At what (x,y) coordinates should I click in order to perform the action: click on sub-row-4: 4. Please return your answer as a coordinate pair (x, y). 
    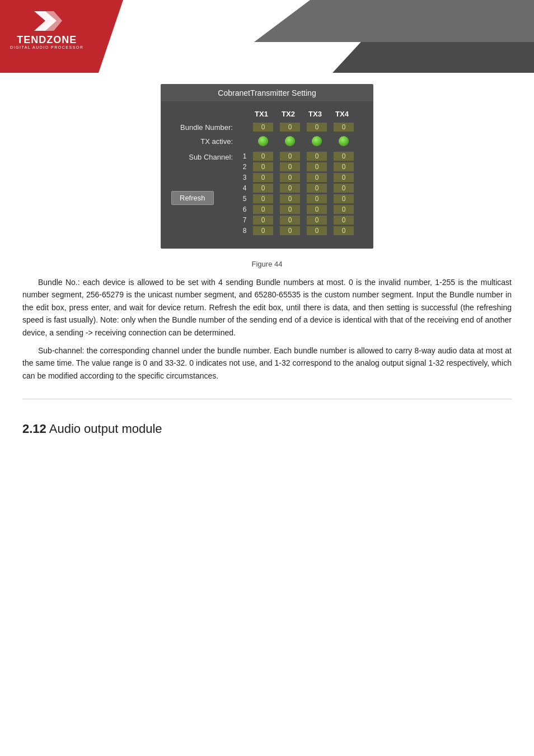
    Looking at the image, I should click on (303, 188).